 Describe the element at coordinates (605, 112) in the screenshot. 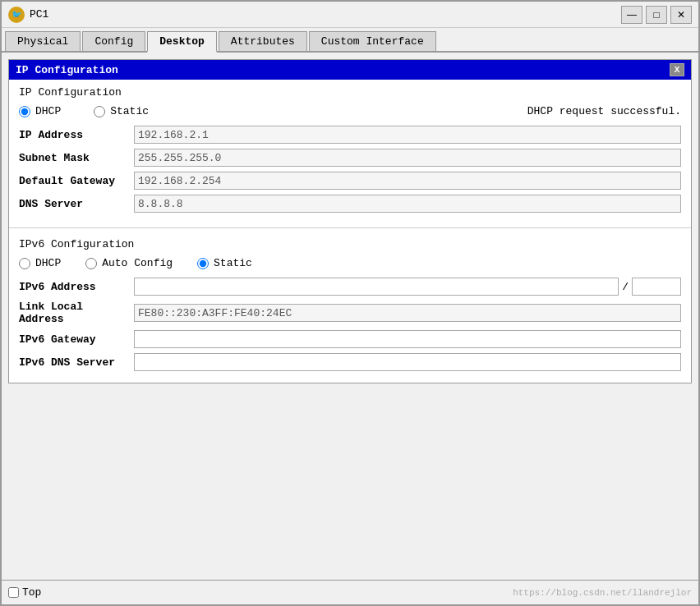

I see `dhcp-status: DHCP request successful.` at that location.